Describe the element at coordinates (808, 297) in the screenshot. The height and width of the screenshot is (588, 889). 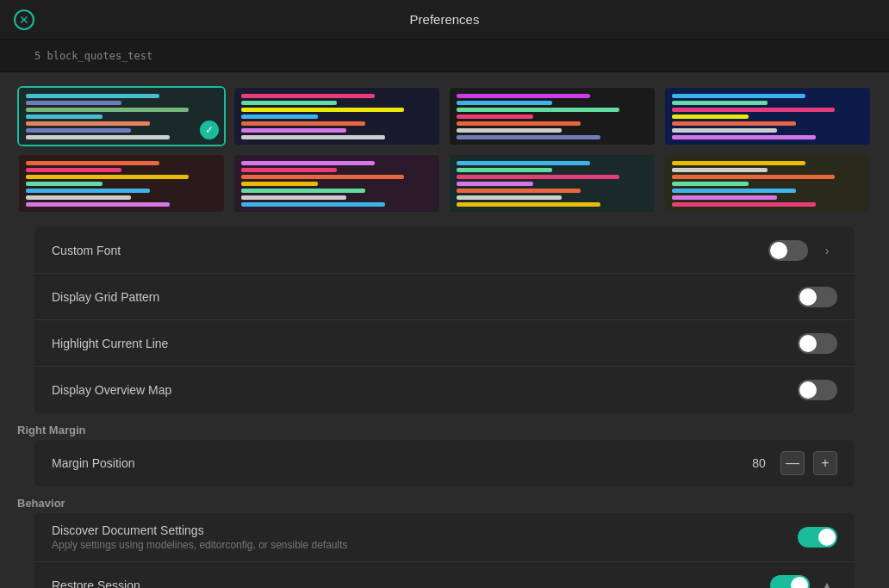
I see `display-grid-pattern-toggle-knob` at that location.